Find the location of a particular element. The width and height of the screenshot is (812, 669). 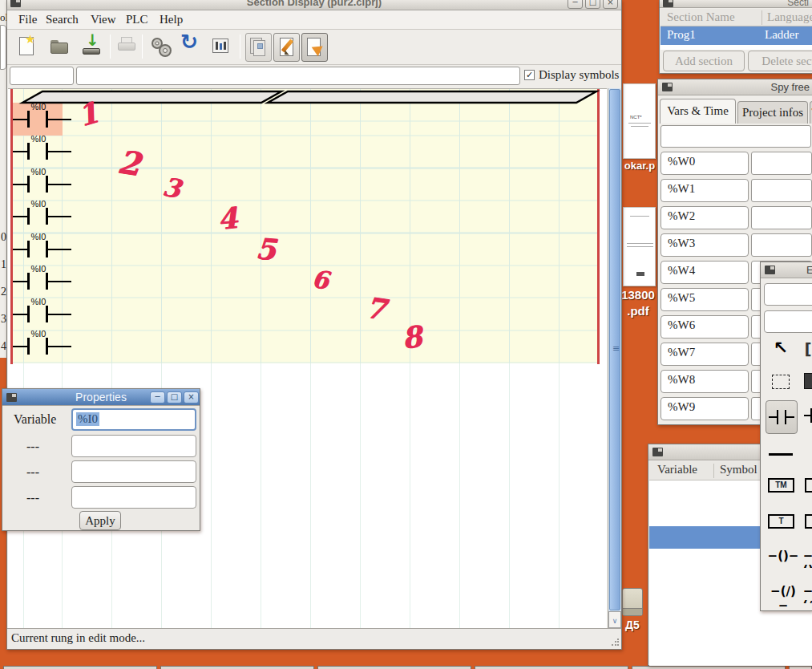

print-icon is located at coordinates (128, 48).